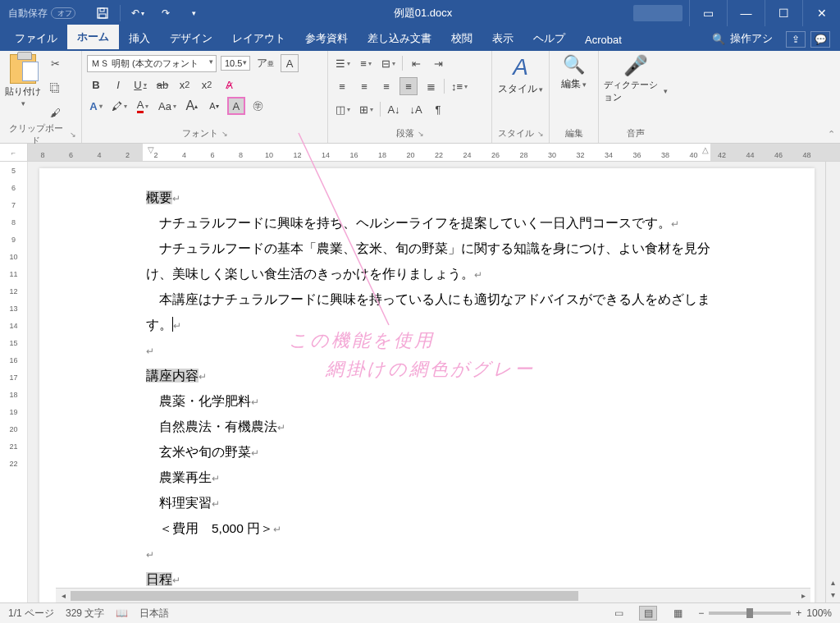  Describe the element at coordinates (765, 613) in the screenshot. I see `zoom-control: − + 100%` at that location.